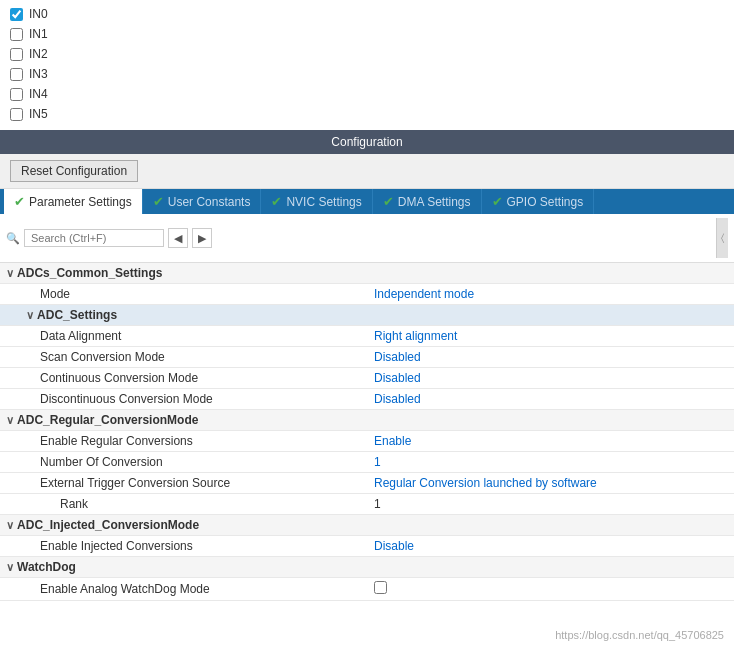  What do you see at coordinates (16, 315) in the screenshot?
I see `subgroup-indent` at bounding box center [16, 315].